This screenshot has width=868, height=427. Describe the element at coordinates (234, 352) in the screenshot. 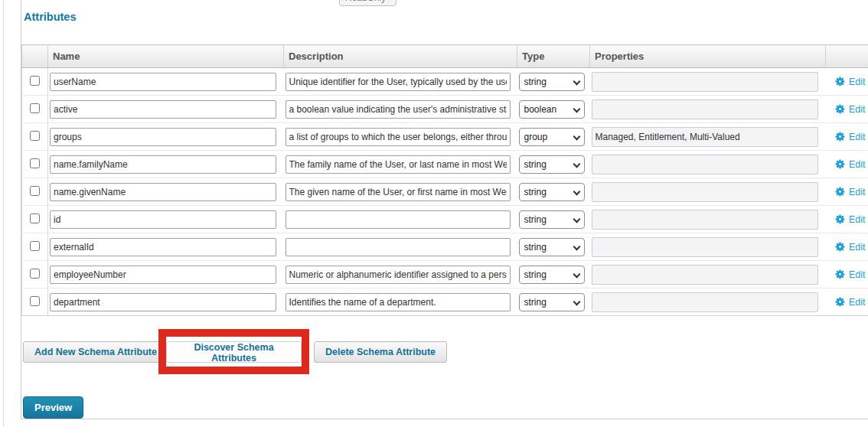

I see `red-highlight-annotation: Discover Schema Attributes` at that location.